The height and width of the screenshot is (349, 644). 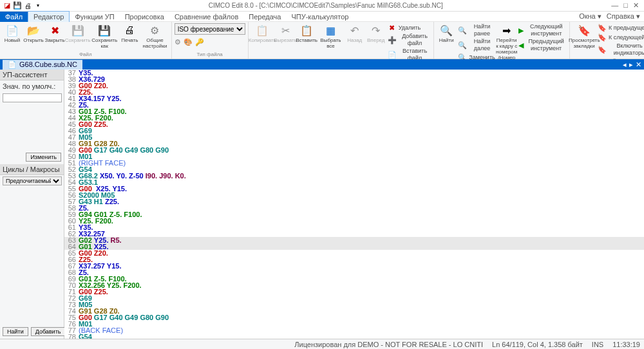 What do you see at coordinates (361, 156) in the screenshot?
I see `code-text: M01` at bounding box center [361, 156].